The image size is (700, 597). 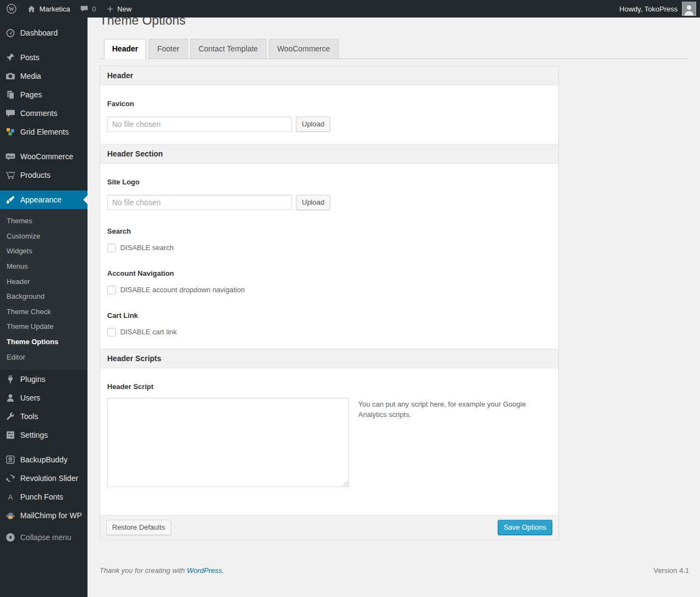 I want to click on search-label: Search, so click(x=329, y=231).